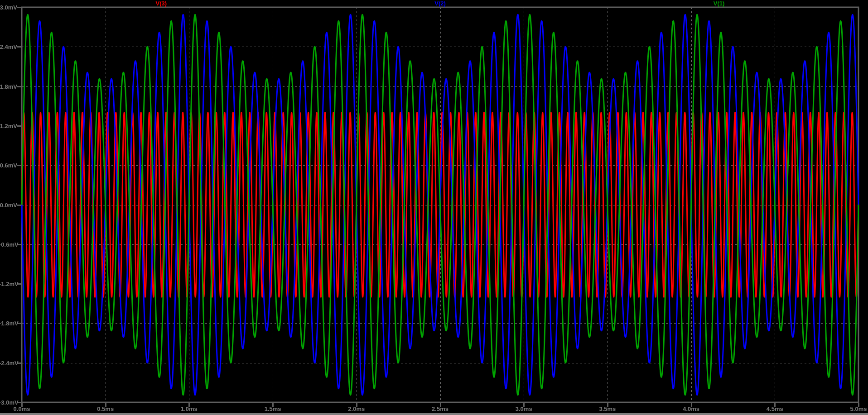 This screenshot has width=868, height=415. I want to click on y-tick-label: 1.2mV, so click(9, 126).